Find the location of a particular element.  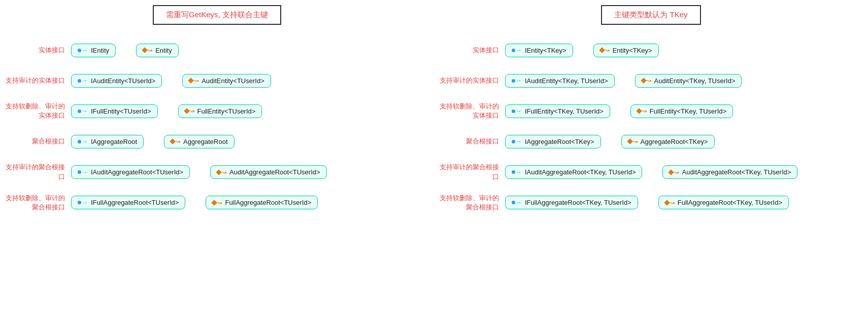

node-label: IFullAggregateRoot<TKey, TUserId> is located at coordinates (578, 203).